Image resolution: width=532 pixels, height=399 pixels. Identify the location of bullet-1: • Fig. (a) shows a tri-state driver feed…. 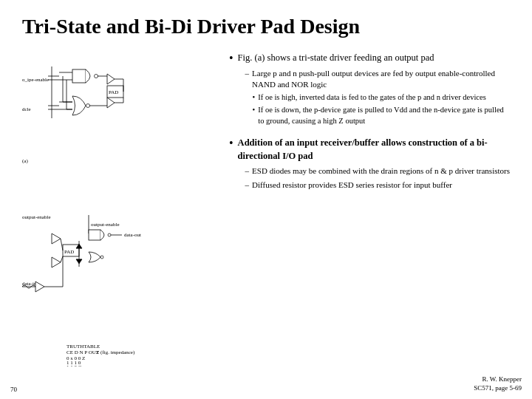
(369, 90).